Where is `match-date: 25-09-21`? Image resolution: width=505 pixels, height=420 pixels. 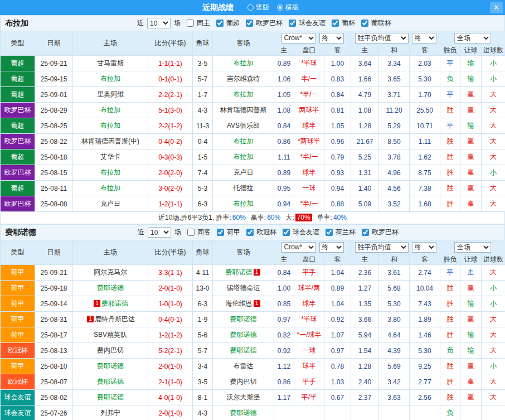
match-date: 25-09-21 is located at coordinates (54, 64).